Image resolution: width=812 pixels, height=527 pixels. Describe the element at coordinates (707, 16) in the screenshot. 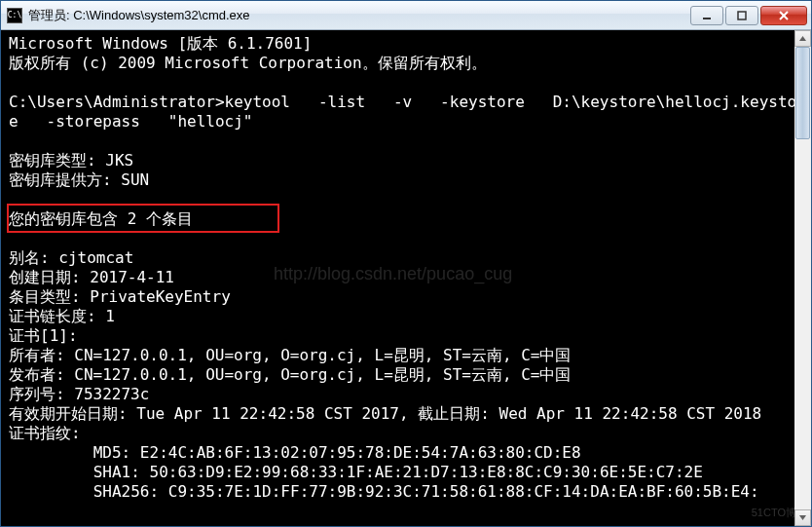

I see `minimize-icon` at that location.